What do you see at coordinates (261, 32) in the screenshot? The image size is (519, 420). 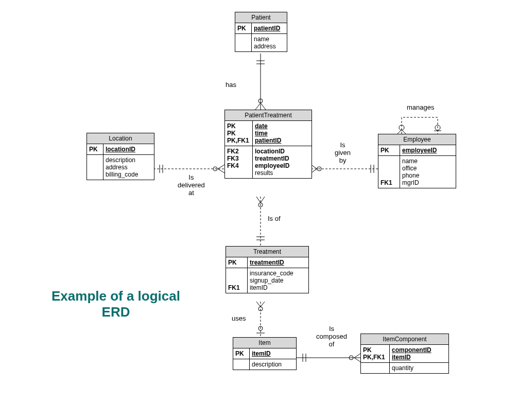 I see `entity-patient: Patient PK patientID name address` at bounding box center [261, 32].